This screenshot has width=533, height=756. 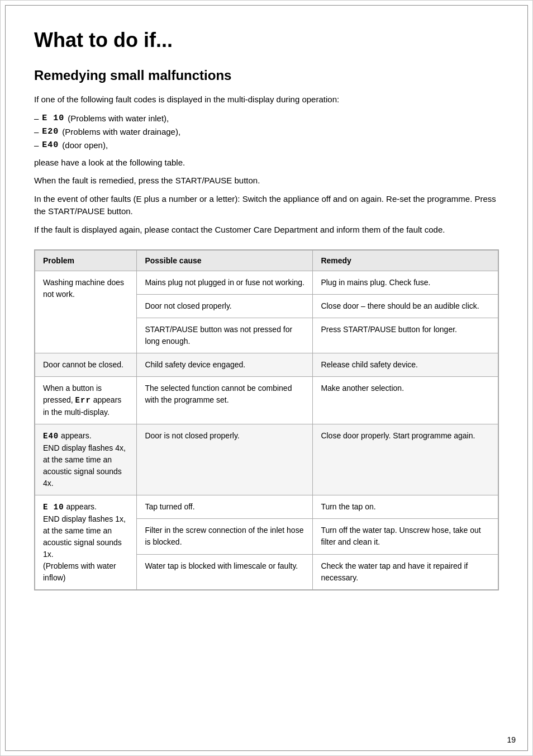 I want to click on section-title: Remedying small malfunctions, so click(x=266, y=75).